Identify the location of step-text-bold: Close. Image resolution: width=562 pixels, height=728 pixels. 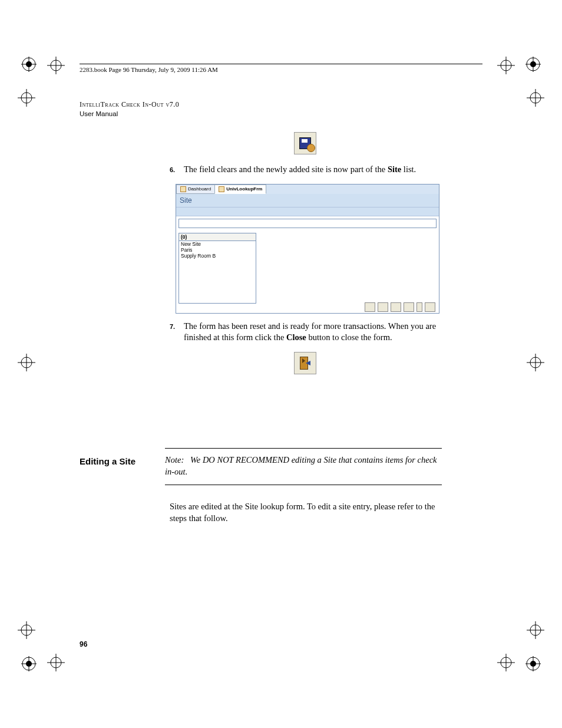
(296, 337).